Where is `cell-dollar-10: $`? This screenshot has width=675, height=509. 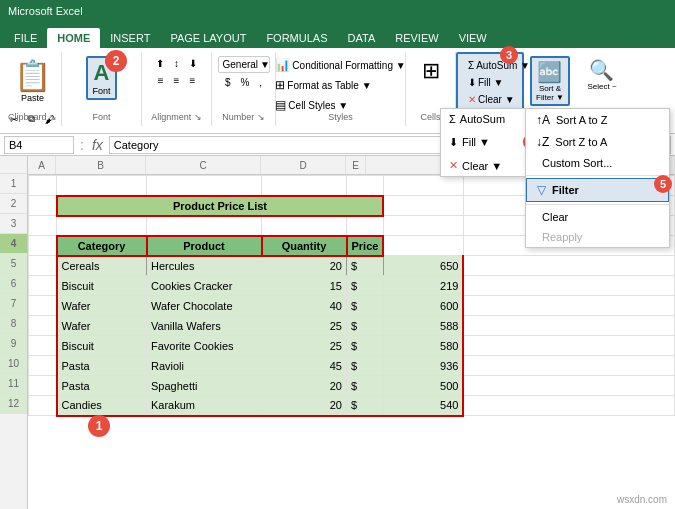
cell-dollar-10: $ is located at coordinates (366, 366).